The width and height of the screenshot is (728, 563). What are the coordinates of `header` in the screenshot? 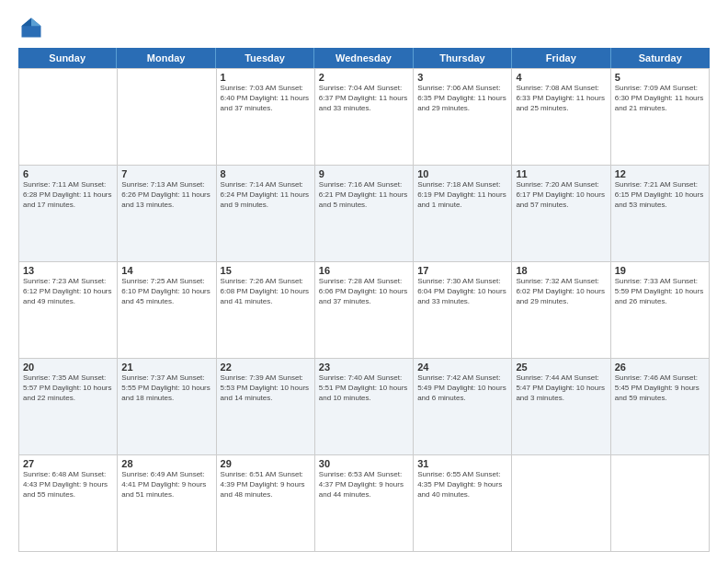 It's located at (364, 28).